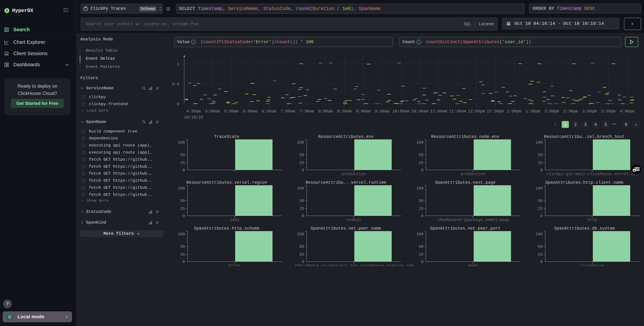 Image resolution: width=644 pixels, height=326 pixels. What do you see at coordinates (570, 111) in the screenshot?
I see `svg-text: 2:30pm` at bounding box center [570, 111].